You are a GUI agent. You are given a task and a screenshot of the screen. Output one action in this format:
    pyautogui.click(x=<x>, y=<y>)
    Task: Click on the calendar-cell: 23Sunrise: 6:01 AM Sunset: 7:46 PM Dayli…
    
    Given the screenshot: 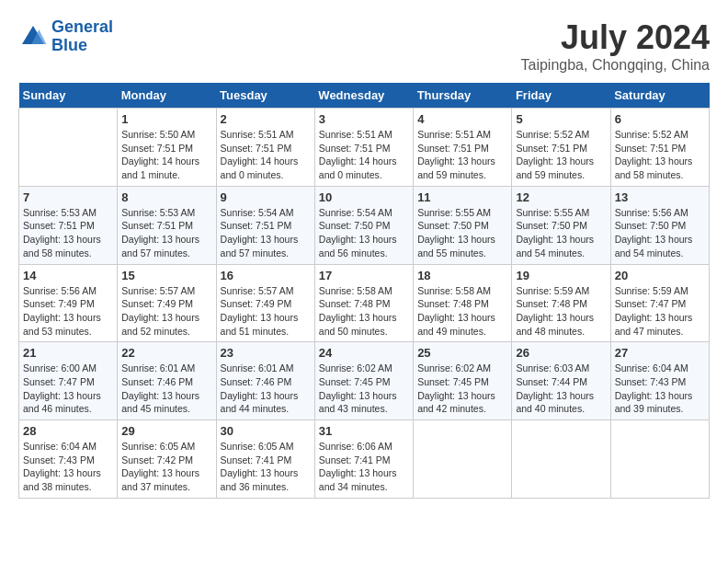 What is the action you would take?
    pyautogui.click(x=265, y=381)
    